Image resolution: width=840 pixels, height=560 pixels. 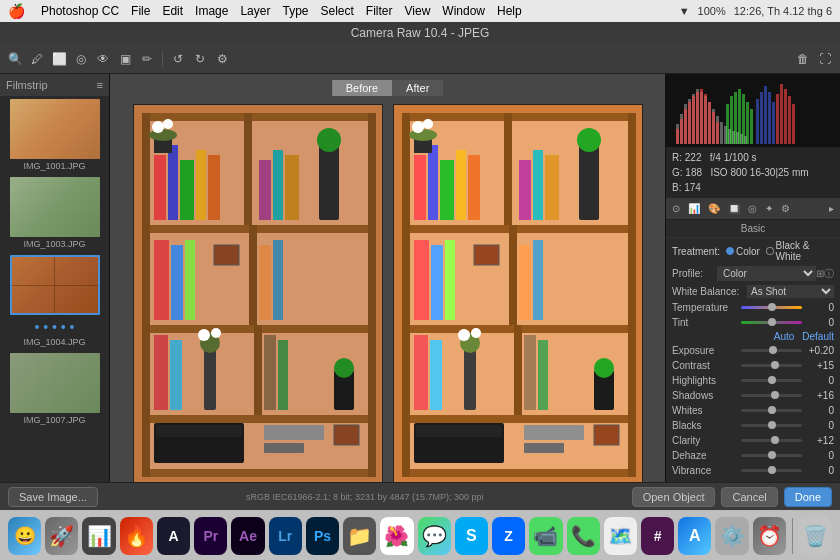 What do you see at coordinates (103, 59) in the screenshot?
I see `redeye-tool: 👁` at bounding box center [103, 59].